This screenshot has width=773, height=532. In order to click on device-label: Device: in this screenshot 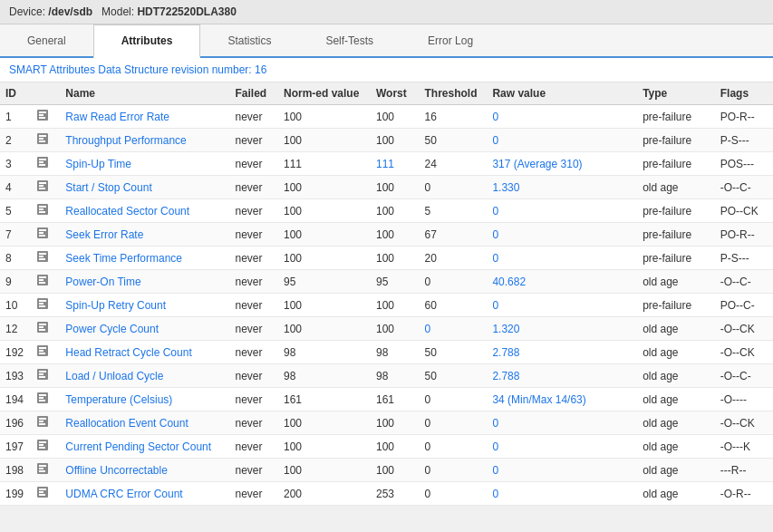, I will do `click(27, 12)`.